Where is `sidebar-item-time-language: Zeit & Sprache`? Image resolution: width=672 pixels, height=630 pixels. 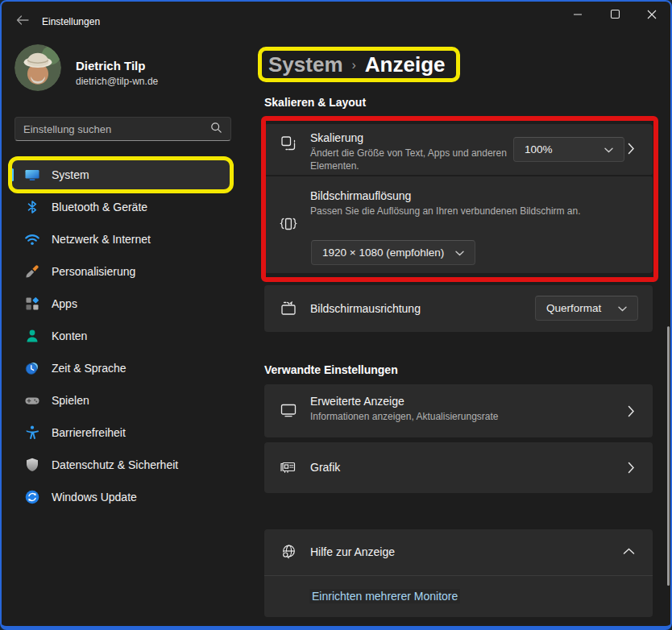 sidebar-item-time-language: Zeit & Sprache is located at coordinates (122, 368).